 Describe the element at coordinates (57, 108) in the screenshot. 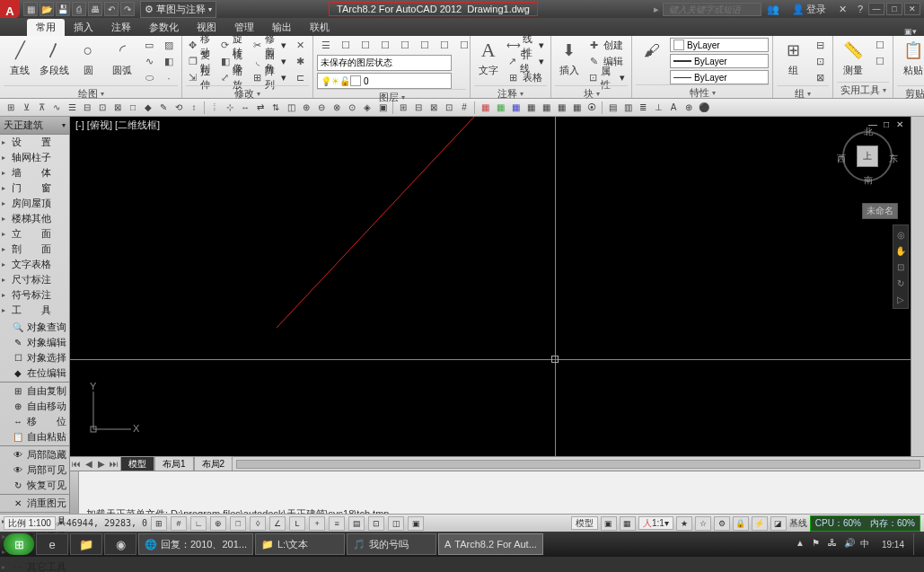

I see `tb-icon: ∿` at that location.